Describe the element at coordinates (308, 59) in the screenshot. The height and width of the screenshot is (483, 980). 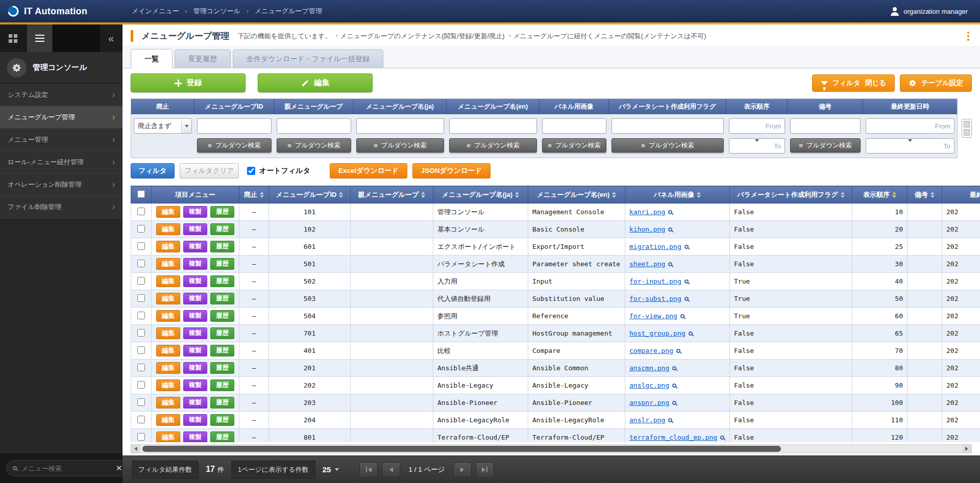
I see `tab: 全件ダウンロード・ファイル一括登録` at that location.